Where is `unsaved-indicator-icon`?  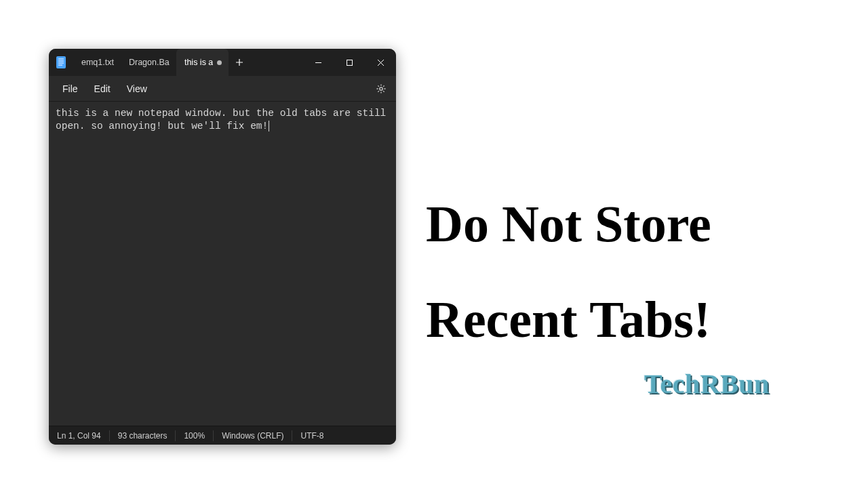
unsaved-indicator-icon is located at coordinates (220, 62).